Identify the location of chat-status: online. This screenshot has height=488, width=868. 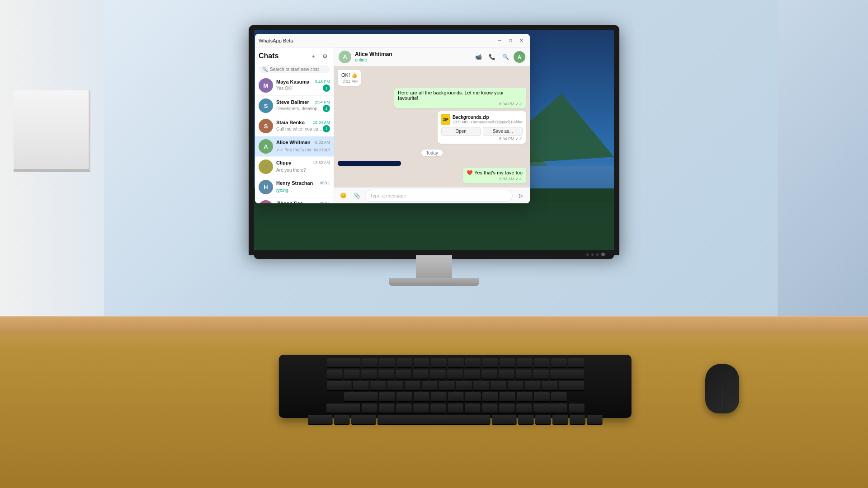
(412, 60).